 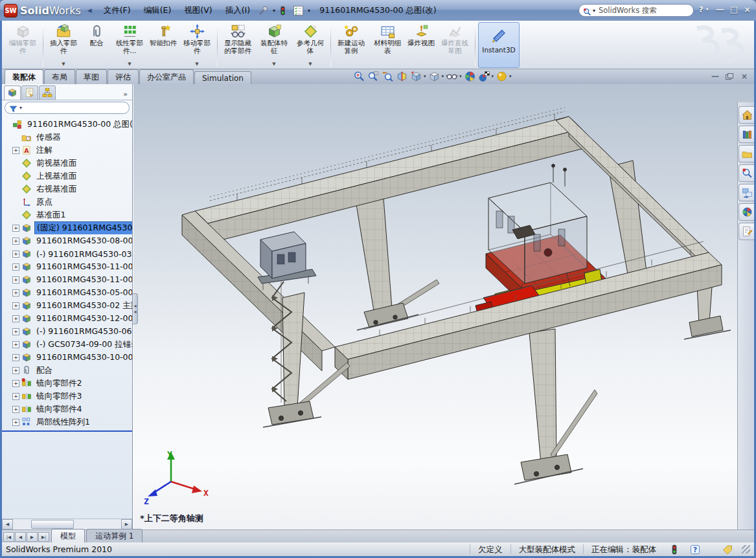 I want to click on left-end-girder, so click(x=258, y=291).